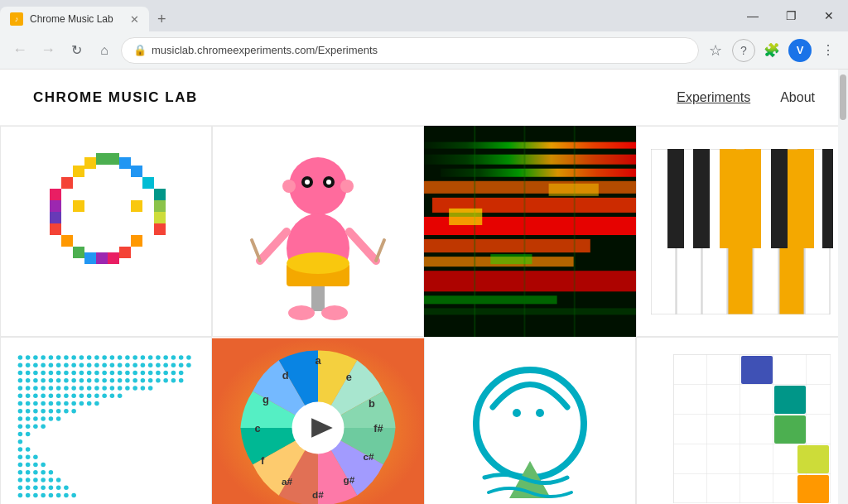  Describe the element at coordinates (530, 420) in the screenshot. I see `card-voice-spinner` at that location.